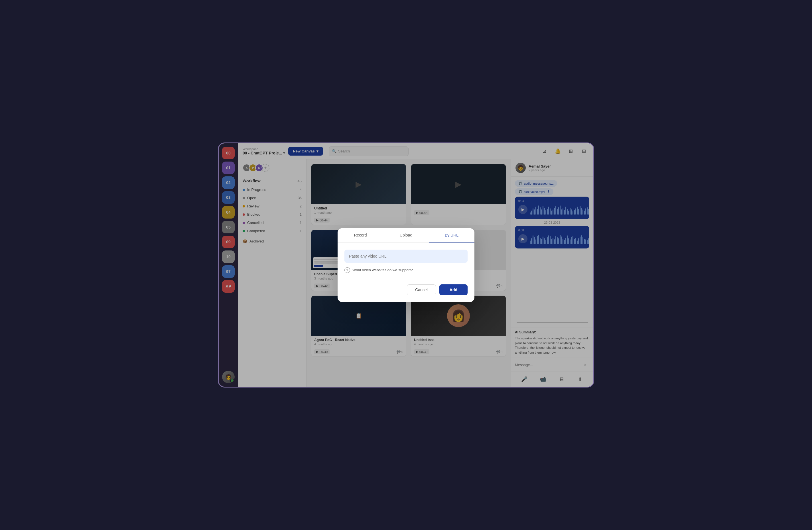 This screenshot has width=812, height=530. I want to click on tab-upload: Upload, so click(406, 235).